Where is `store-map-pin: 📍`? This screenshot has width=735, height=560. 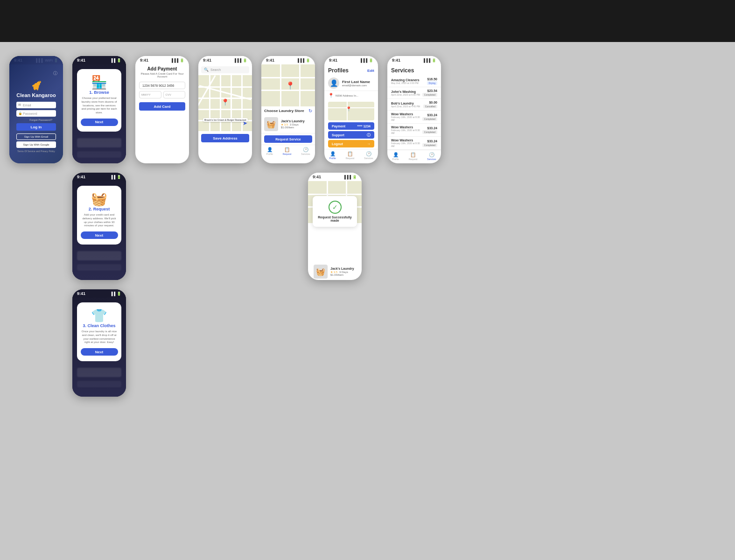
store-map-pin: 📍 is located at coordinates (290, 86).